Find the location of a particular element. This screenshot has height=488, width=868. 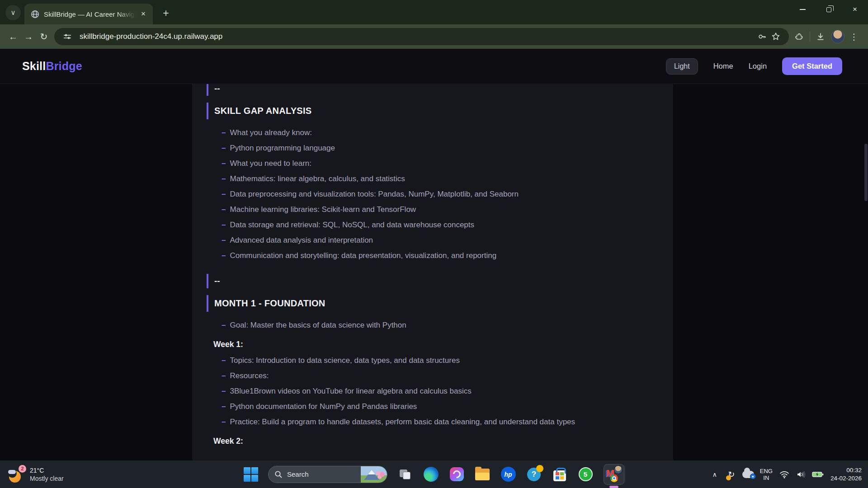

update-pending-icon: ↻ is located at coordinates (731, 474).